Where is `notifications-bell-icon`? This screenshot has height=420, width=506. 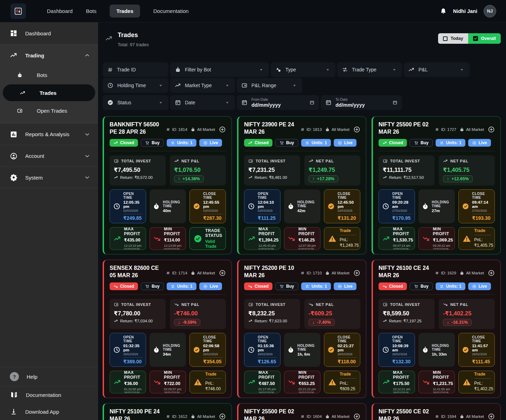
notifications-bell-icon is located at coordinates (443, 11).